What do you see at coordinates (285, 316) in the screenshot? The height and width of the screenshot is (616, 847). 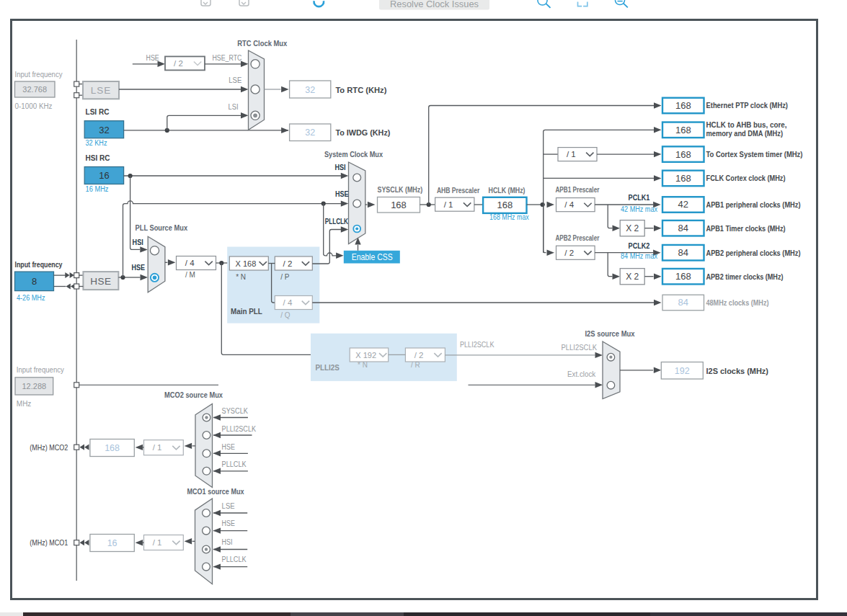 I see `svg-text: / Q` at bounding box center [285, 316].